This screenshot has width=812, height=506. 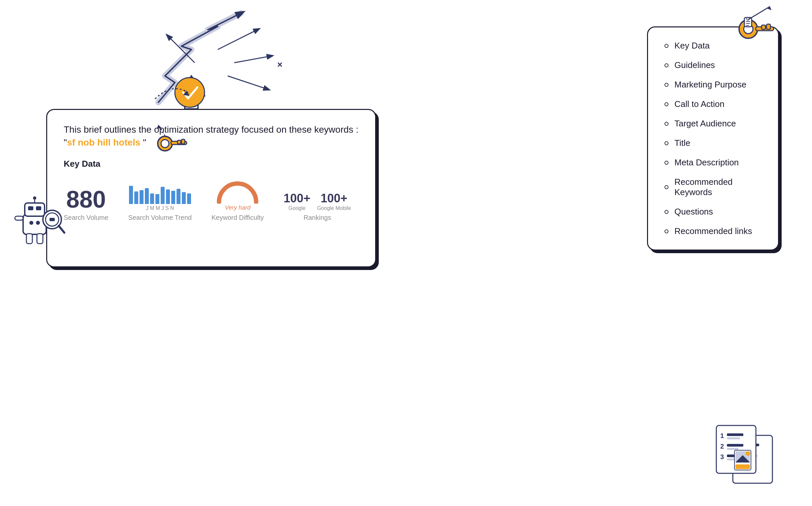 What do you see at coordinates (238, 208) in the screenshot?
I see `difficulty-level: Very hard` at bounding box center [238, 208].